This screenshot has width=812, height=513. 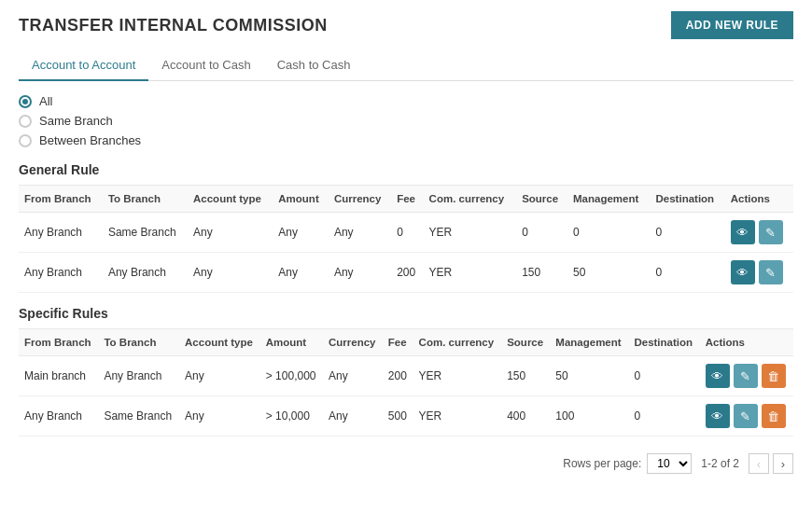 I want to click on filter-radio-group: All Same Branch Between Branches, so click(x=406, y=121).